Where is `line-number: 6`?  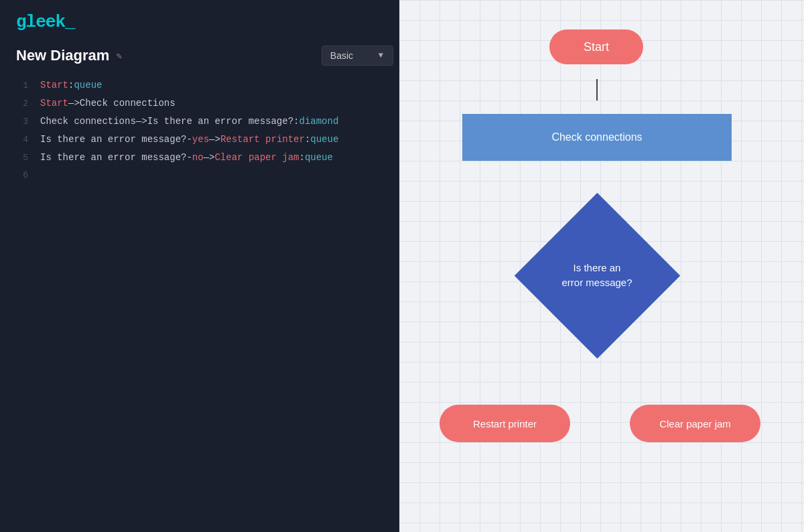 line-number: 6 is located at coordinates (19, 176).